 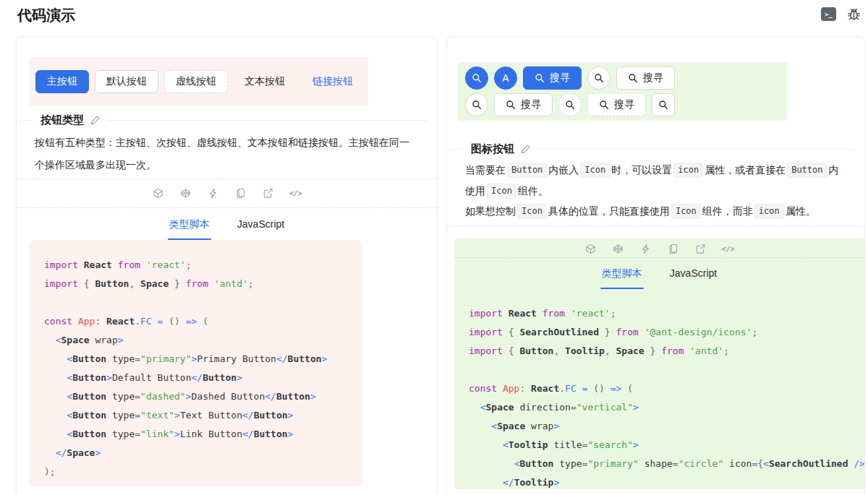 What do you see at coordinates (333, 82) in the screenshot?
I see `demo-button-链接按钮: 链接按钮` at bounding box center [333, 82].